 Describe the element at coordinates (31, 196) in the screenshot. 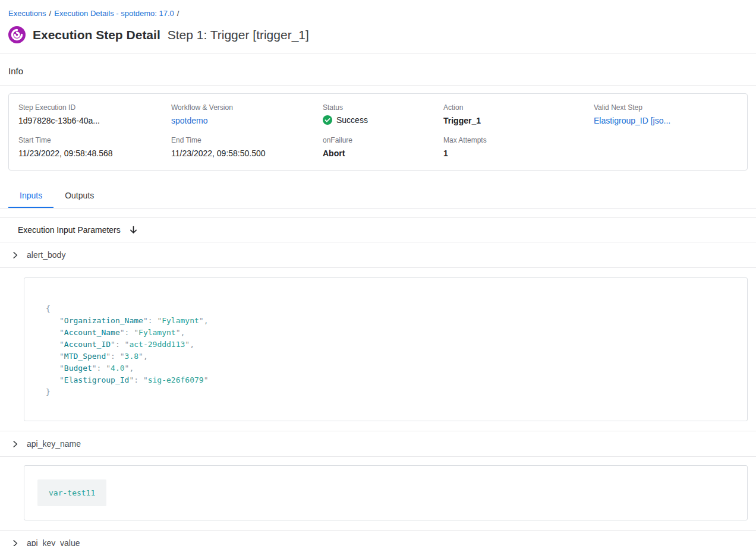

I see `tab-inputs: Inputs` at that location.